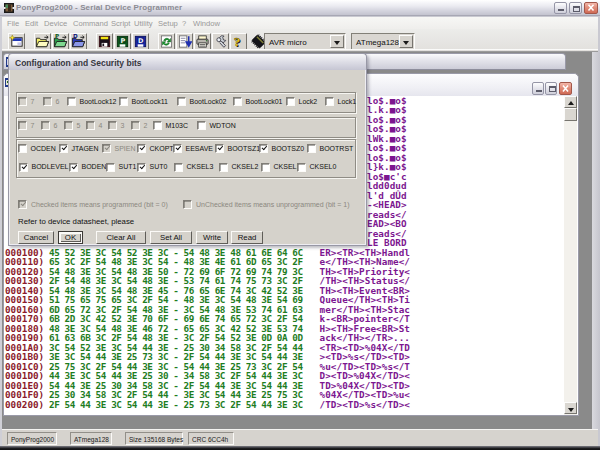 The image size is (600, 450). Describe the element at coordinates (202, 42) in the screenshot. I see `print-button` at that location.